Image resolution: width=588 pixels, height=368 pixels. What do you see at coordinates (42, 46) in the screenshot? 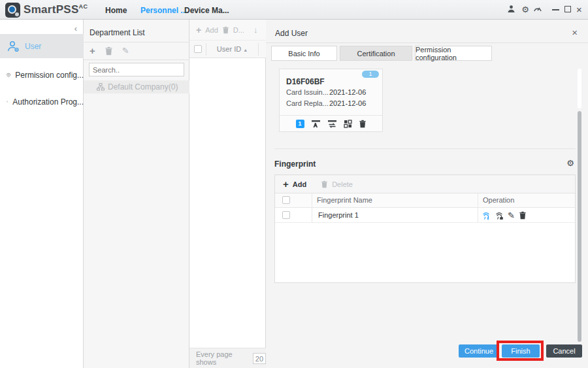
I see `sidebar-item-user: User` at bounding box center [42, 46].